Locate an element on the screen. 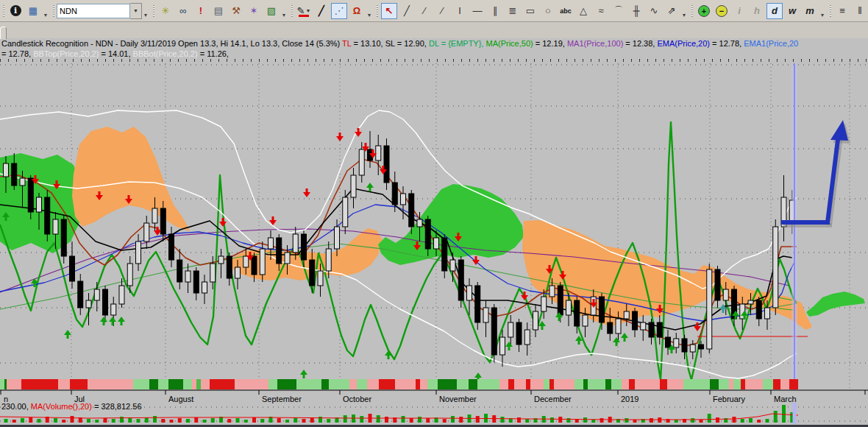 This screenshot has height=427, width=868. zoom-in-icon: + is located at coordinates (704, 11).